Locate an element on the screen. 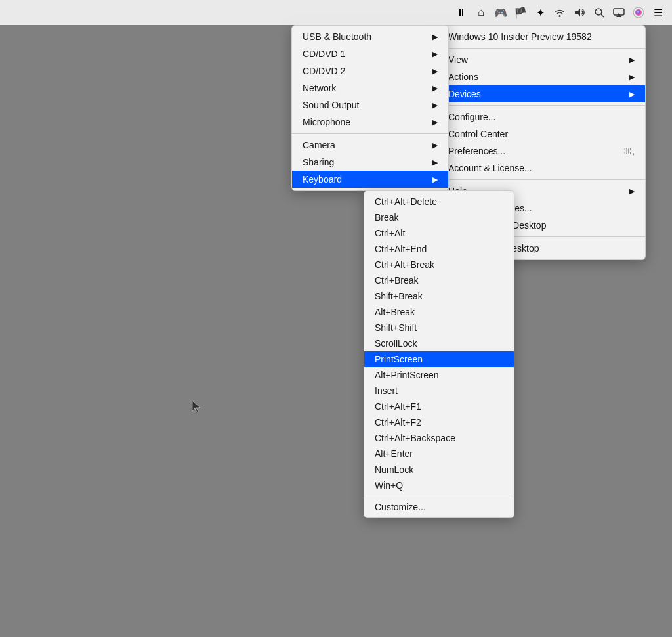 This screenshot has height=637, width=672. configure-label: Configure... is located at coordinates (472, 117).